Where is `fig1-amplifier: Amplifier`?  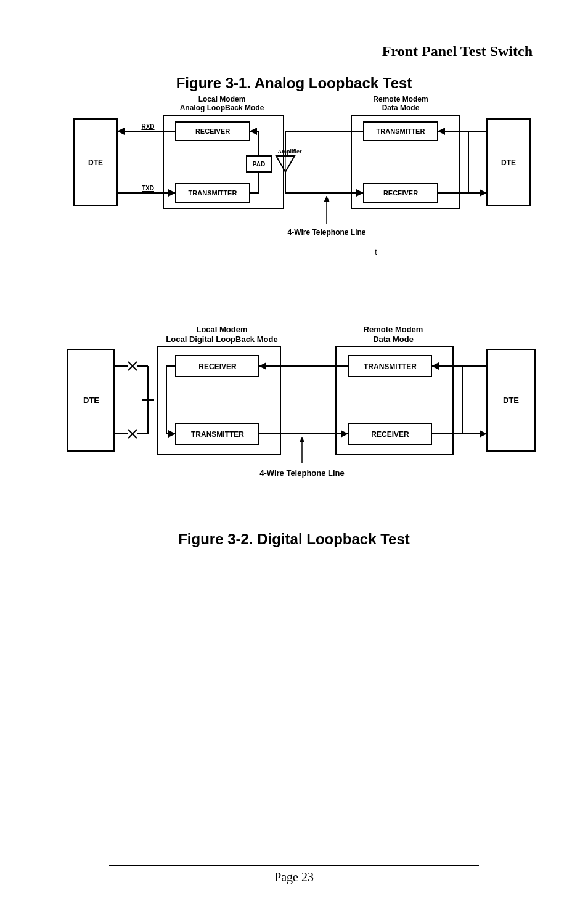 fig1-amplifier: Amplifier is located at coordinates (290, 152).